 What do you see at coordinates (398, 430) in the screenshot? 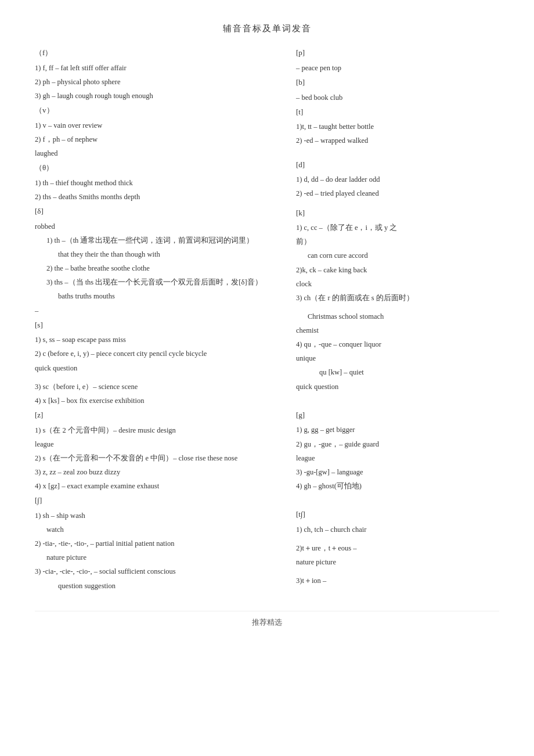
I see `content-line: 1) g, gg – get bigger` at bounding box center [398, 430].